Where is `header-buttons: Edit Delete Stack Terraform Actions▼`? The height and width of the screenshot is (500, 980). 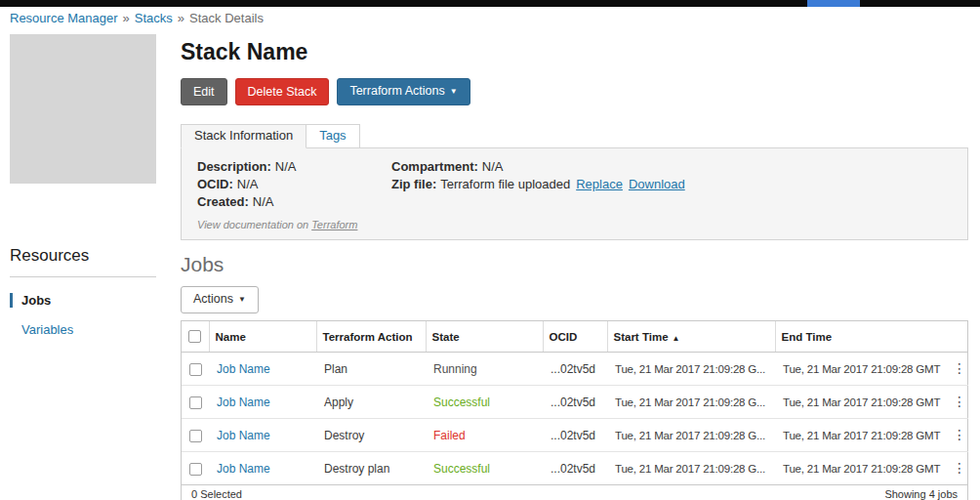
header-buttons: Edit Delete Stack Terraform Actions▼ is located at coordinates (574, 92).